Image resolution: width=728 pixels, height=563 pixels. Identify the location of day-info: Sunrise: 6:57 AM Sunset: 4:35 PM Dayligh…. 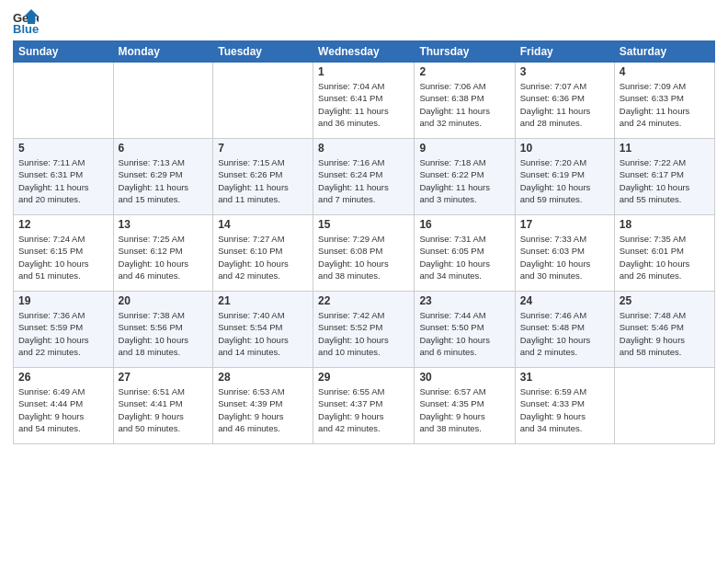
(464, 410).